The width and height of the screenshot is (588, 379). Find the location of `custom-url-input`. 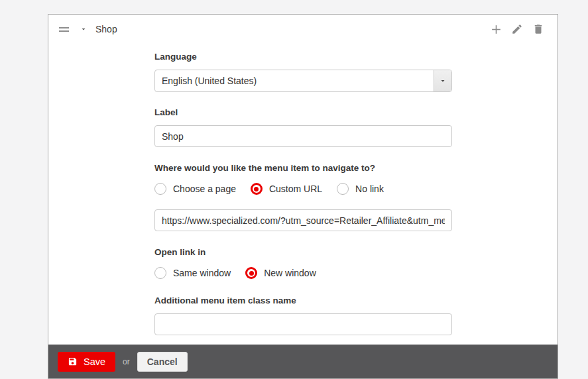

custom-url-input is located at coordinates (304, 220).